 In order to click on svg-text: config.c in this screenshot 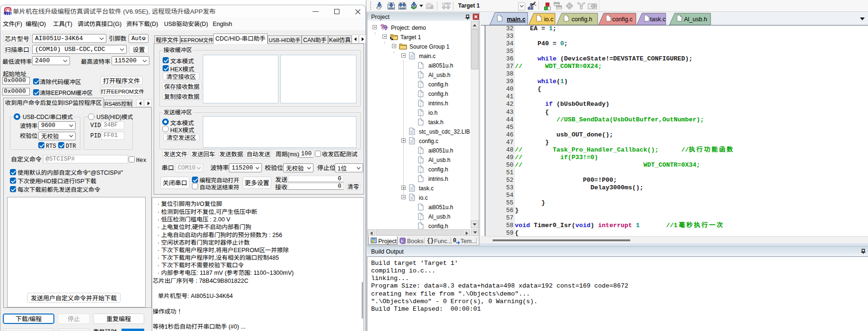, I will do `click(622, 19)`.